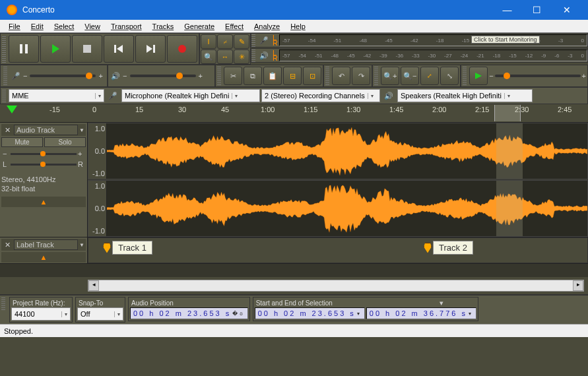 The width and height of the screenshot is (588, 376). Describe the element at coordinates (65, 26) in the screenshot. I see `menu-select: Select` at that location.